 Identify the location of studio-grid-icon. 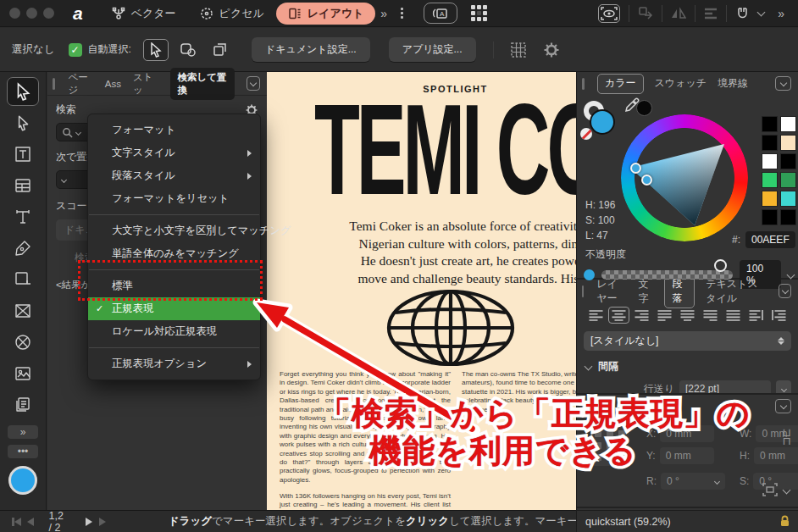
(479, 14).